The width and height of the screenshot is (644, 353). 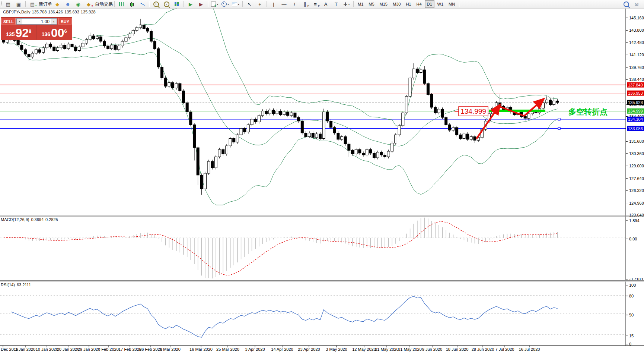 I want to click on svg-text: 9 Jun 2020, so click(x=432, y=349).